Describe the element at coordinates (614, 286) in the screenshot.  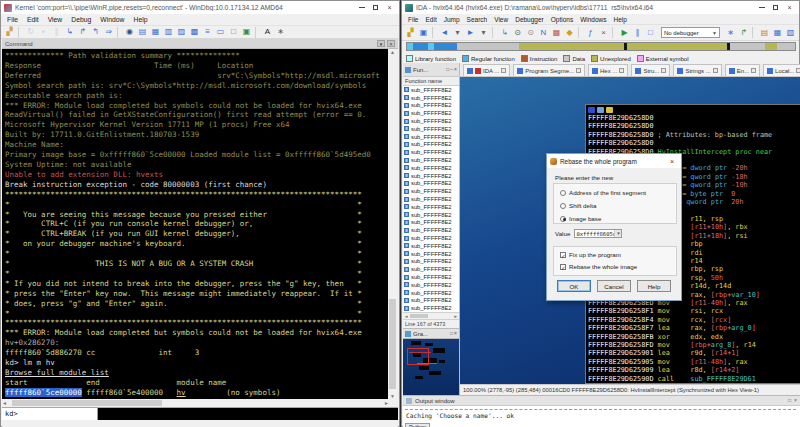
I see `cancel-button: Cancel` at that location.